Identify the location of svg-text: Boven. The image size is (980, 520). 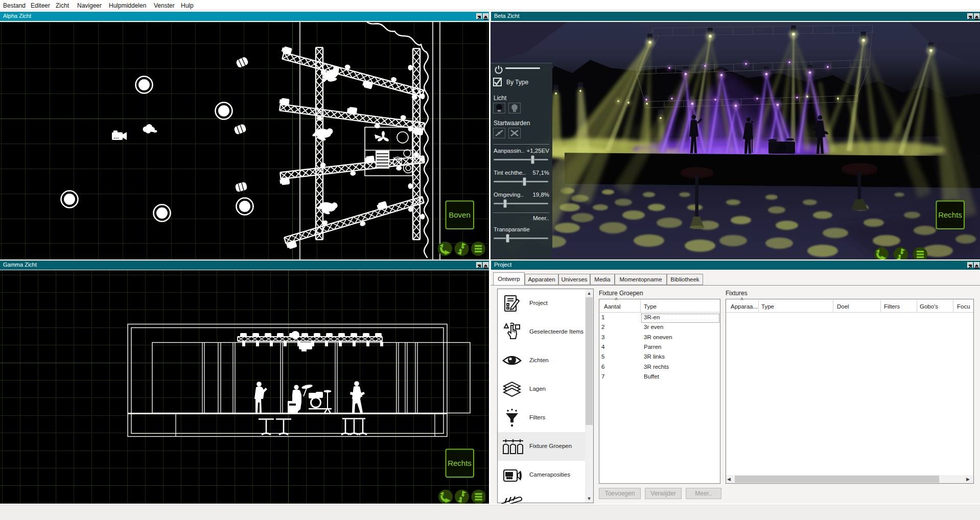
(460, 215).